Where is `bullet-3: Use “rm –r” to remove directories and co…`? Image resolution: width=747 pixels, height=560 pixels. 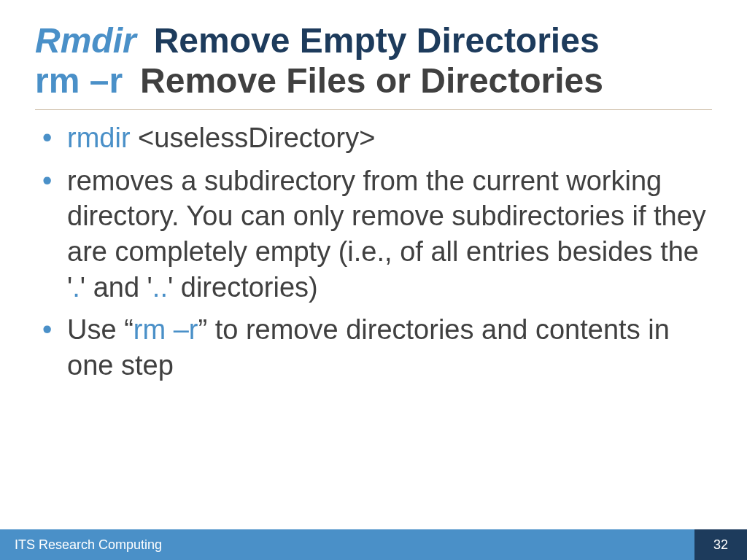
bullet-3: Use “rm –r” to remove directories and co… is located at coordinates (374, 347).